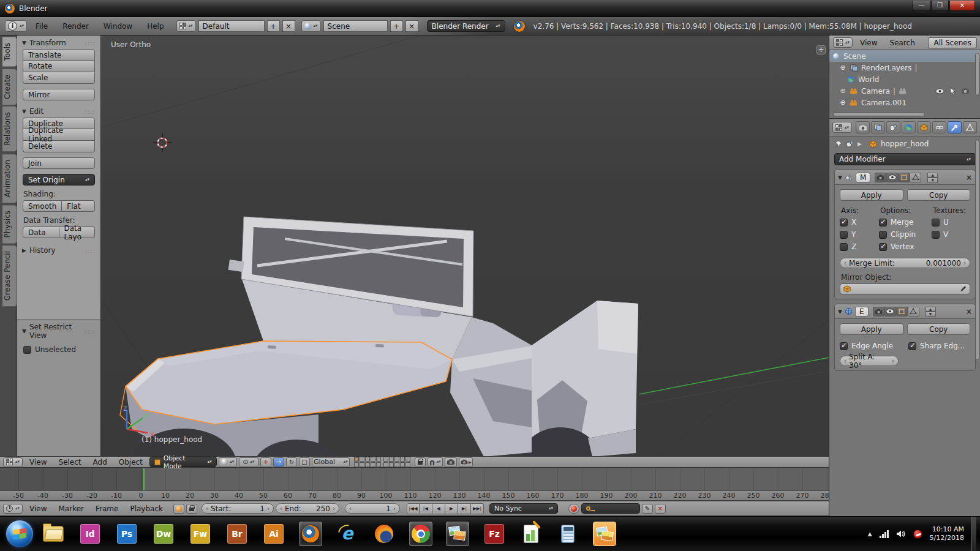 This screenshot has width=980, height=551. Describe the element at coordinates (883, 235) in the screenshot. I see `clipping-checkbox` at that location.